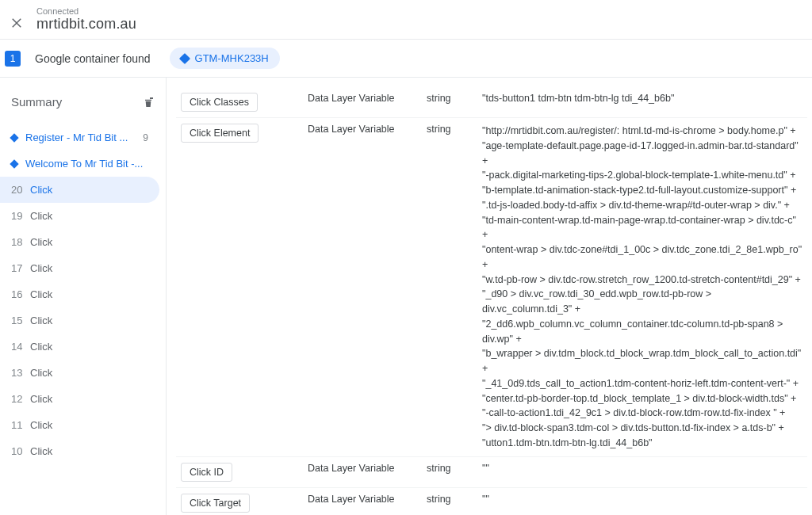 The height and width of the screenshot is (515, 812). Describe the element at coordinates (79, 452) in the screenshot. I see `sidebar-event-item: 10Click` at that location.